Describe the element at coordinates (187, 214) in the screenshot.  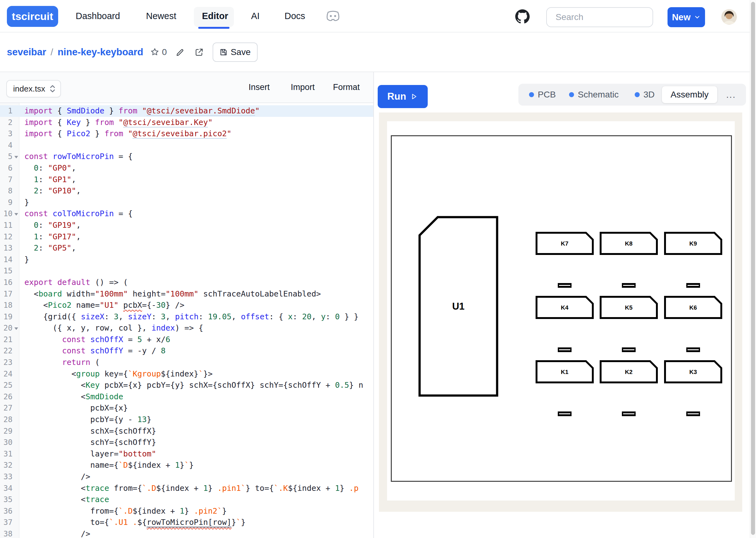
I see `code-line: 10const colToMicroPin = {` at that location.